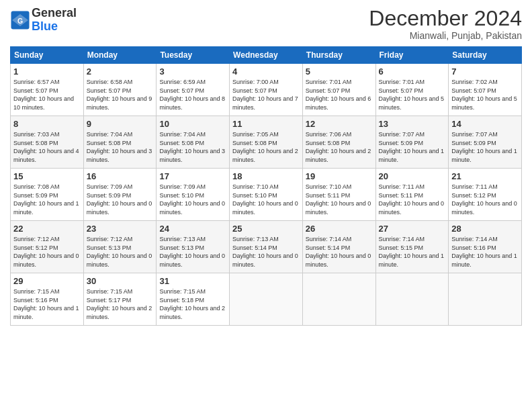 The width and height of the screenshot is (532, 411). I want to click on logo-general: General, so click(54, 13).